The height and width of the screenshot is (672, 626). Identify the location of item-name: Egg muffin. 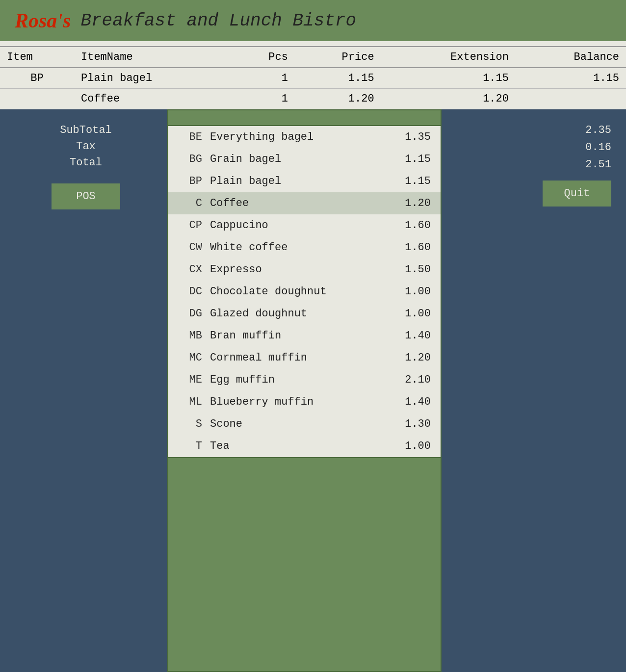
(306, 380).